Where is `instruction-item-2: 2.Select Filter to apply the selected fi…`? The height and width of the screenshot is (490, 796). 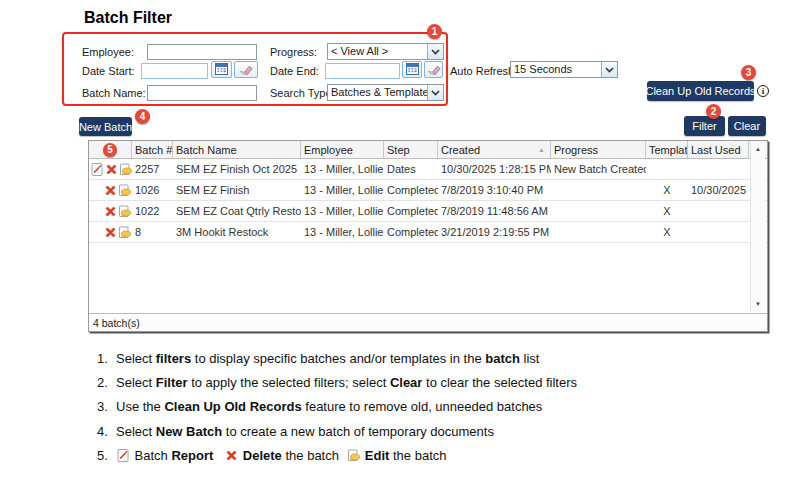
instruction-item-2: 2.Select Filter to apply the selected fi… is located at coordinates (337, 382).